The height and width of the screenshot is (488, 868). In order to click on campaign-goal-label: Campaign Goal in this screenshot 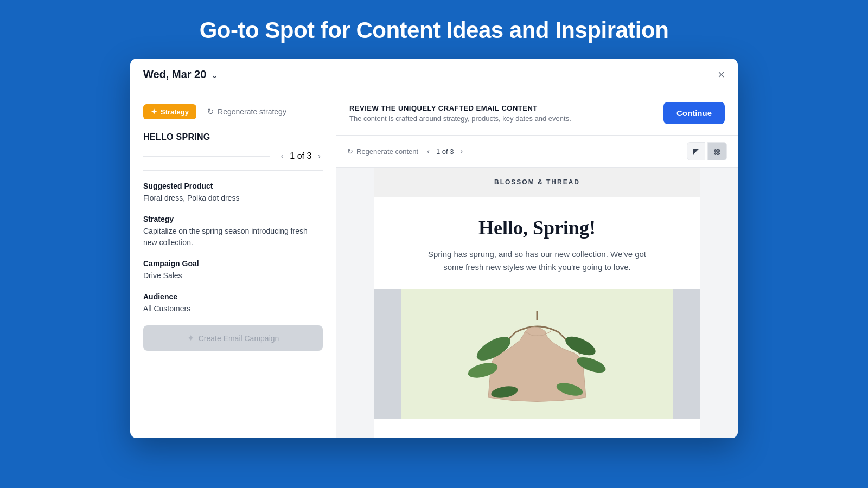, I will do `click(233, 264)`.